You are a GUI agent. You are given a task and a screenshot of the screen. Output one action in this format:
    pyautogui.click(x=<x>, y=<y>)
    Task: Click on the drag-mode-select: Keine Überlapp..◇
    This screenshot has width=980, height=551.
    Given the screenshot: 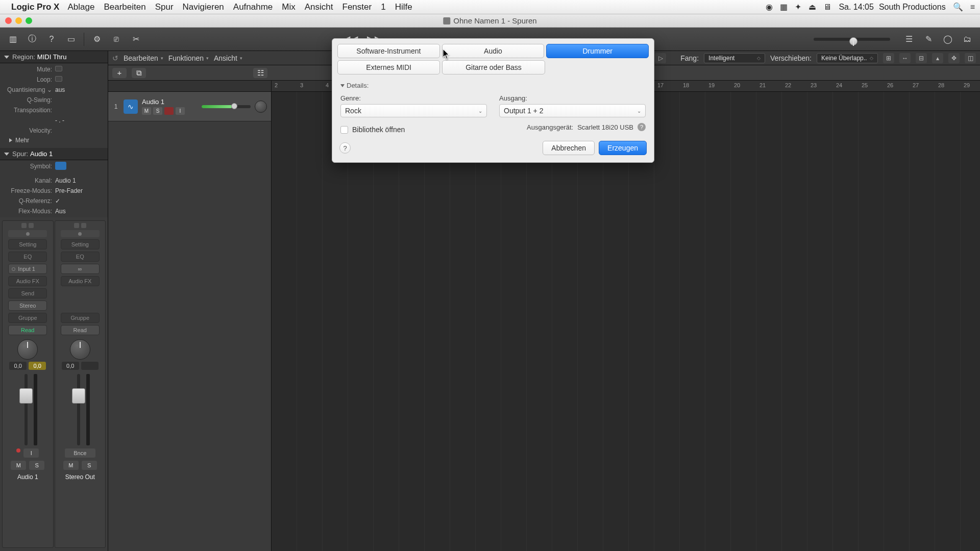 What is the action you would take?
    pyautogui.click(x=847, y=58)
    